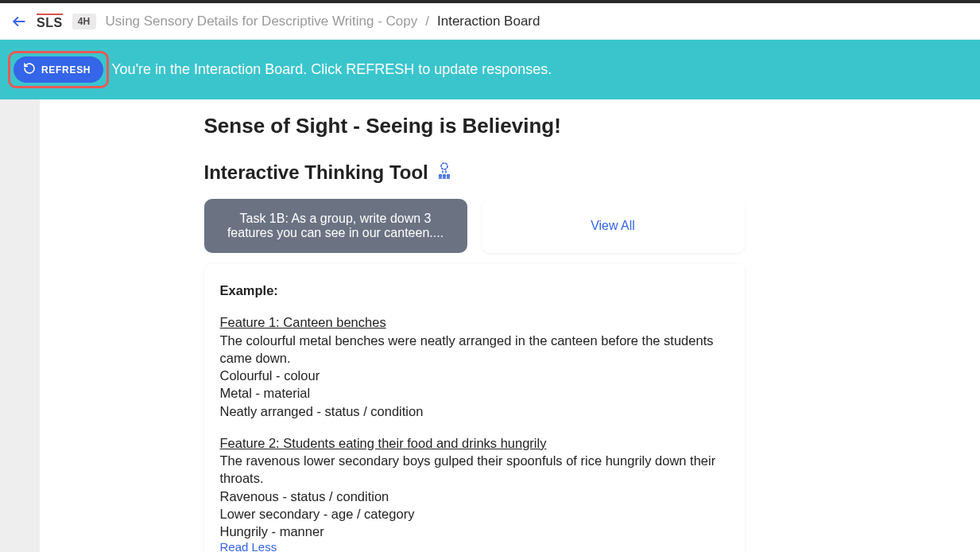 This screenshot has height=552, width=980. Describe the element at coordinates (475, 514) in the screenshot. I see `feature-2-attr-2: Lower secondary - age / category` at that location.